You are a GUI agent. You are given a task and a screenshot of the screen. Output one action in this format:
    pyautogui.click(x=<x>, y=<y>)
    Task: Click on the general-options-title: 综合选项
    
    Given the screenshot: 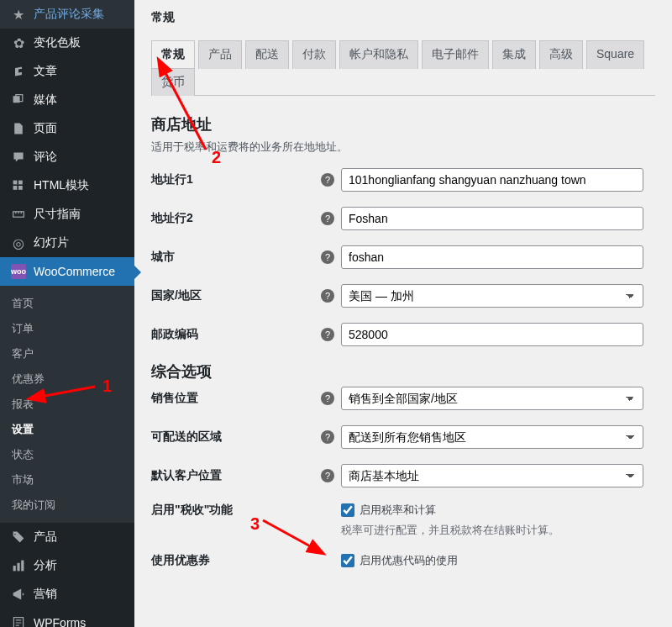 What is the action you would take?
    pyautogui.click(x=403, y=371)
    